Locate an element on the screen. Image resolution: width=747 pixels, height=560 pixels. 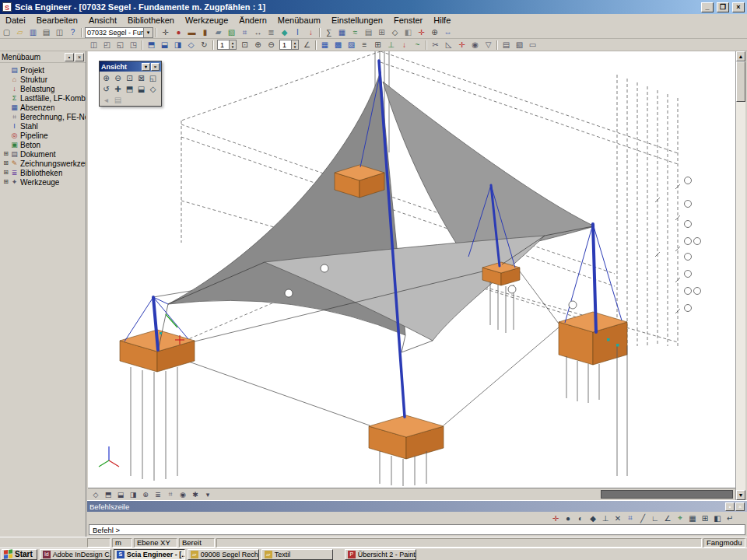
filter-icon: ▽ is located at coordinates (489, 45).